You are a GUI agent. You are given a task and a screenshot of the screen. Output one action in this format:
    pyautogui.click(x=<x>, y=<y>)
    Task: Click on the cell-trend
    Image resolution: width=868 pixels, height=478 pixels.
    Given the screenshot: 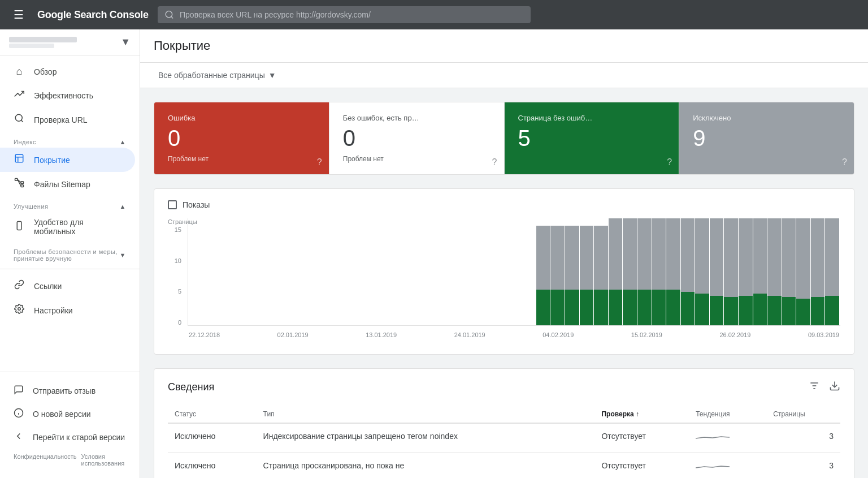 What is the action you would take?
    pyautogui.click(x=728, y=438)
    